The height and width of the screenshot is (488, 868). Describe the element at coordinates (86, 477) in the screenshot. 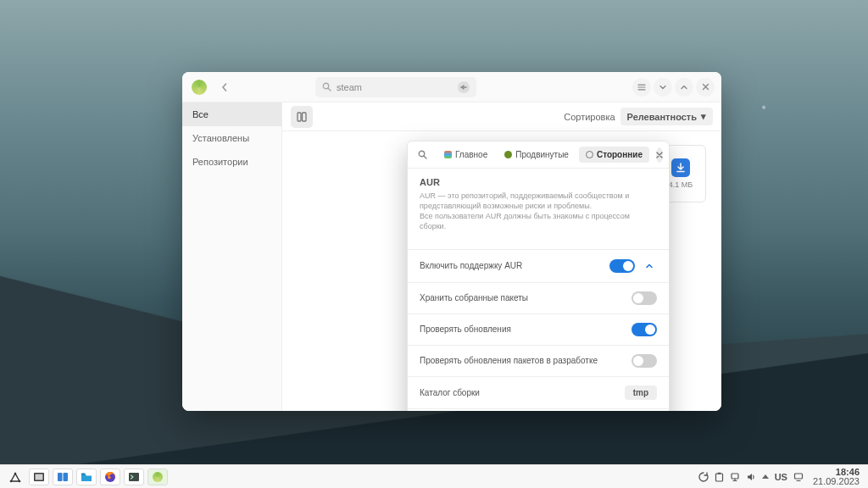

I see `taskbar-app-files` at that location.